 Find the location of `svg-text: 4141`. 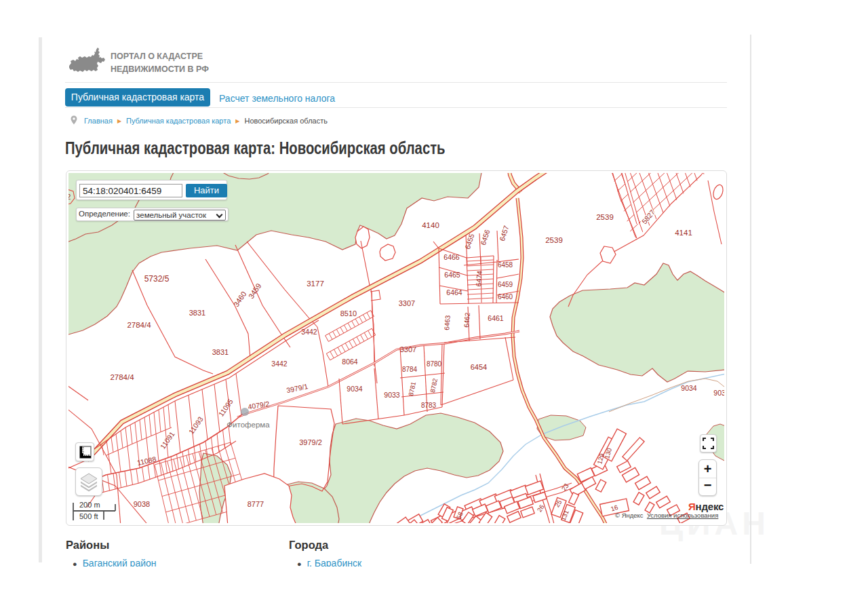

svg-text: 4141 is located at coordinates (684, 233).